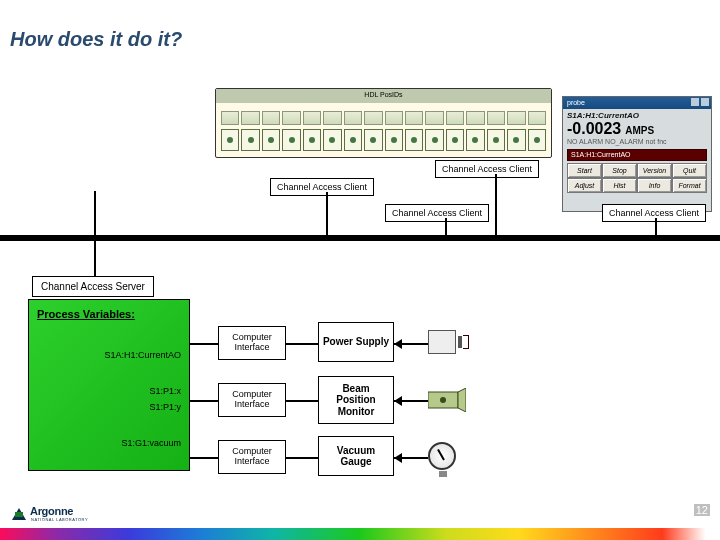 The height and width of the screenshot is (540, 720). I want to click on footer-spectrum, so click(360, 534).